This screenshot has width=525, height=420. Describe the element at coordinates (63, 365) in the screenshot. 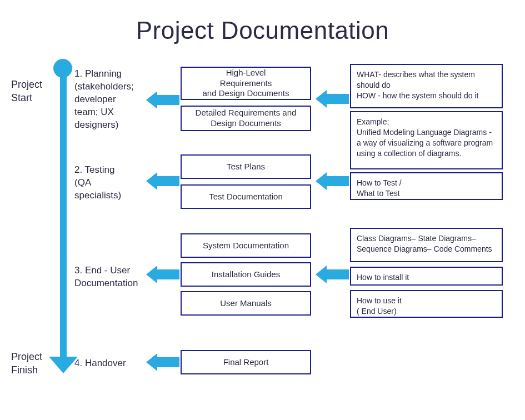

I see `timeline-arrowhead-icon` at that location.